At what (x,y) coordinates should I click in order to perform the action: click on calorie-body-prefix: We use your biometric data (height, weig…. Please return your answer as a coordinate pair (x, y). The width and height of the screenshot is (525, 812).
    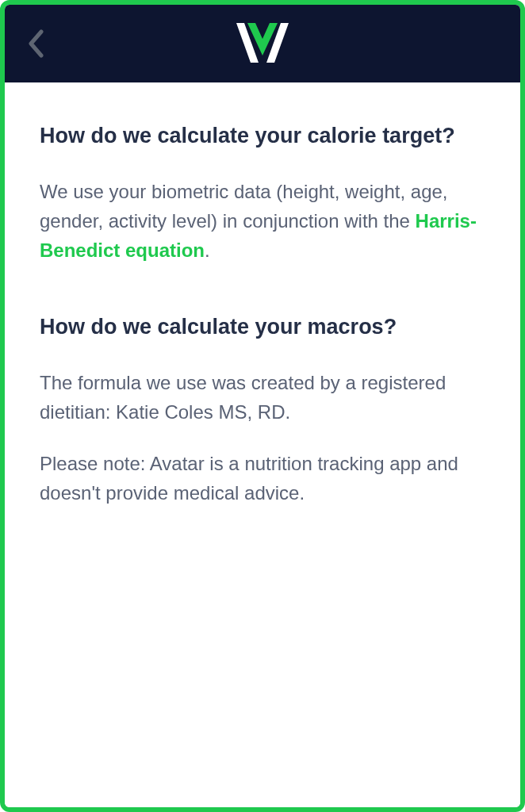
    Looking at the image, I should click on (244, 206).